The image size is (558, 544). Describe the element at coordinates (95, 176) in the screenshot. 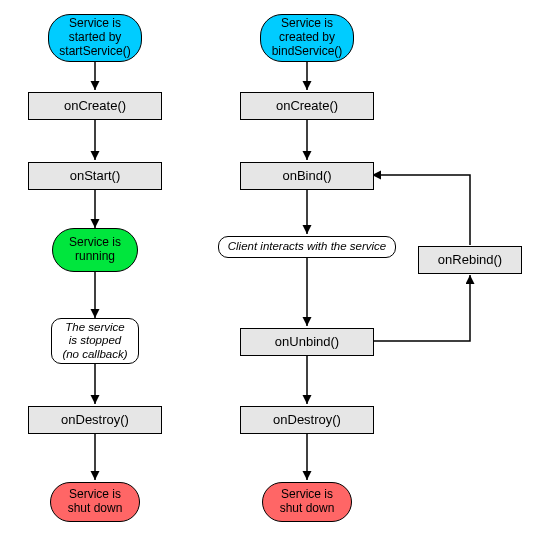

I see `onstart-left: onStart()` at that location.